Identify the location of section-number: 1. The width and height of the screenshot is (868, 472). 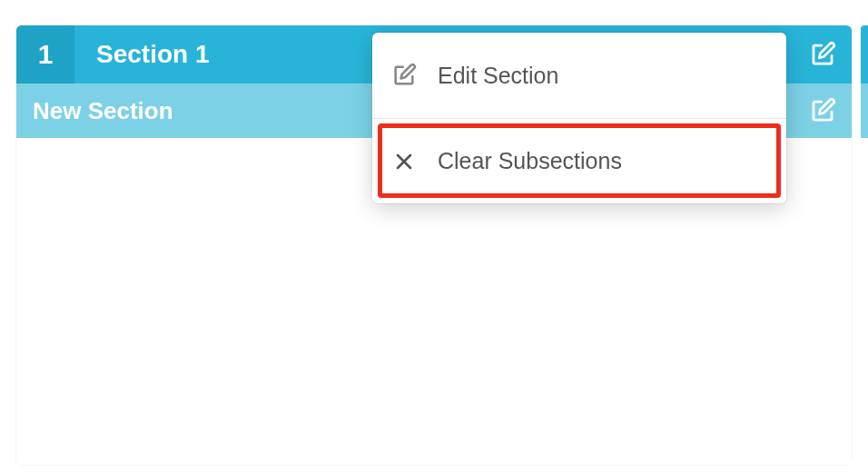
(45, 54).